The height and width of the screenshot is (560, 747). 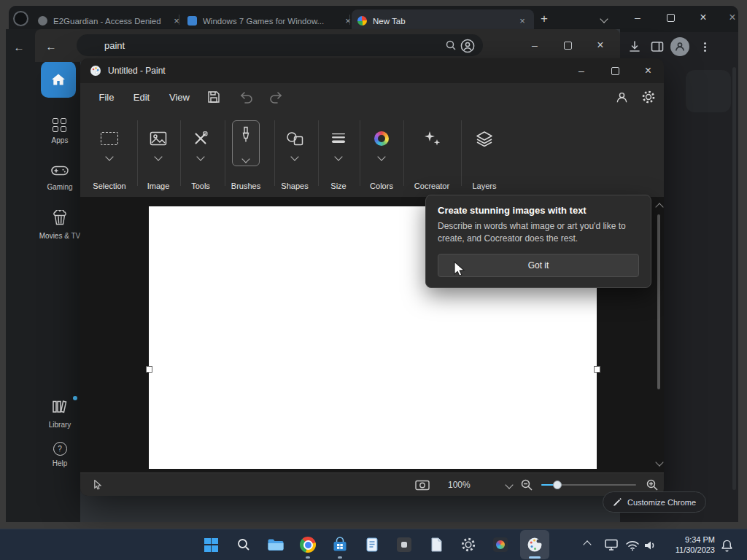 What do you see at coordinates (648, 71) in the screenshot?
I see `paint-close-button: ×` at bounding box center [648, 71].